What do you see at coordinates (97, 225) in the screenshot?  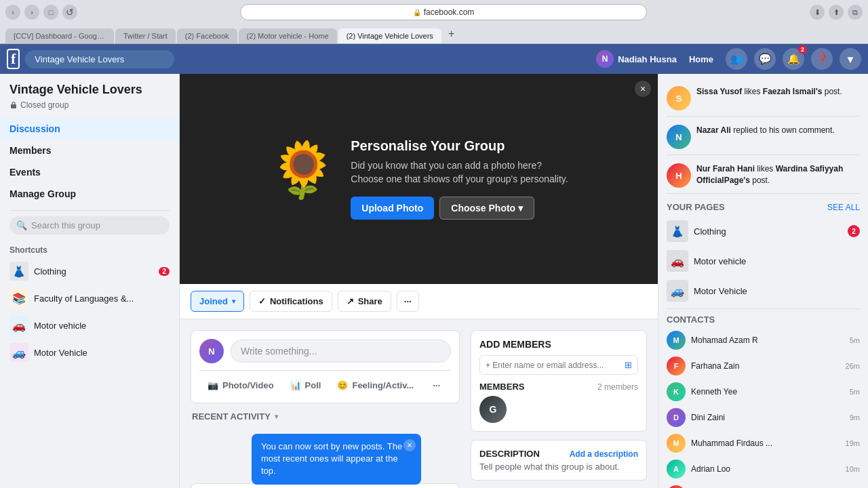 I see `sidebar-search-input` at bounding box center [97, 225].